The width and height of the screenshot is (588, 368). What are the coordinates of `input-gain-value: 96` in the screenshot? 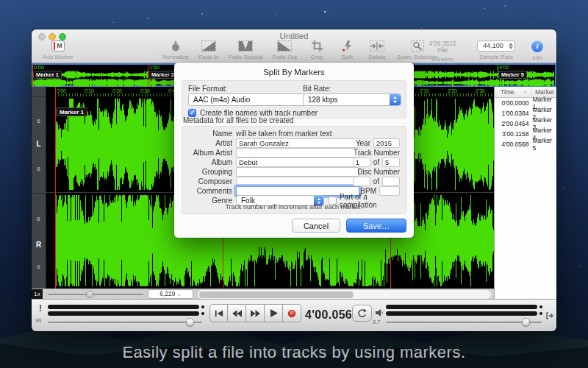 It's located at (38, 321).